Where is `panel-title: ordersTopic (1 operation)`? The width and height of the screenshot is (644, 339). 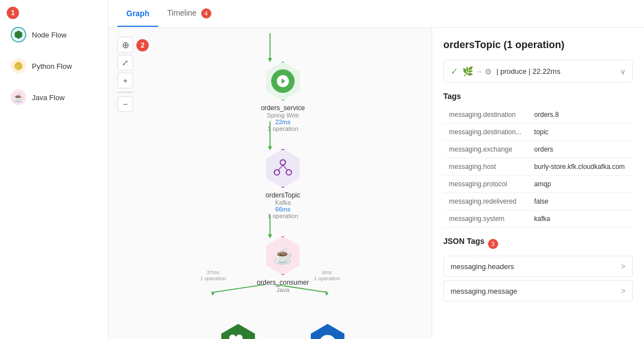
panel-title: ordersTopic (1 operation) is located at coordinates (538, 45).